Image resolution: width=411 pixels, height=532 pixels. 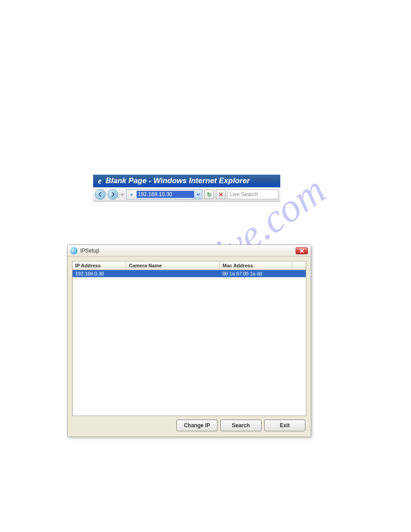 What do you see at coordinates (100, 194) in the screenshot?
I see `arrow-left-icon` at bounding box center [100, 194].